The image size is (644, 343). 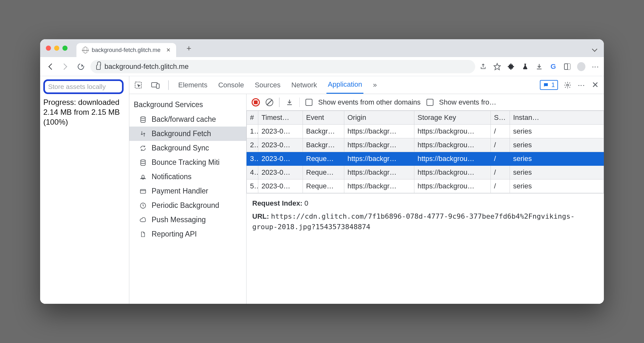 I want to click on devtools-close-button: ✕, so click(x=595, y=85).